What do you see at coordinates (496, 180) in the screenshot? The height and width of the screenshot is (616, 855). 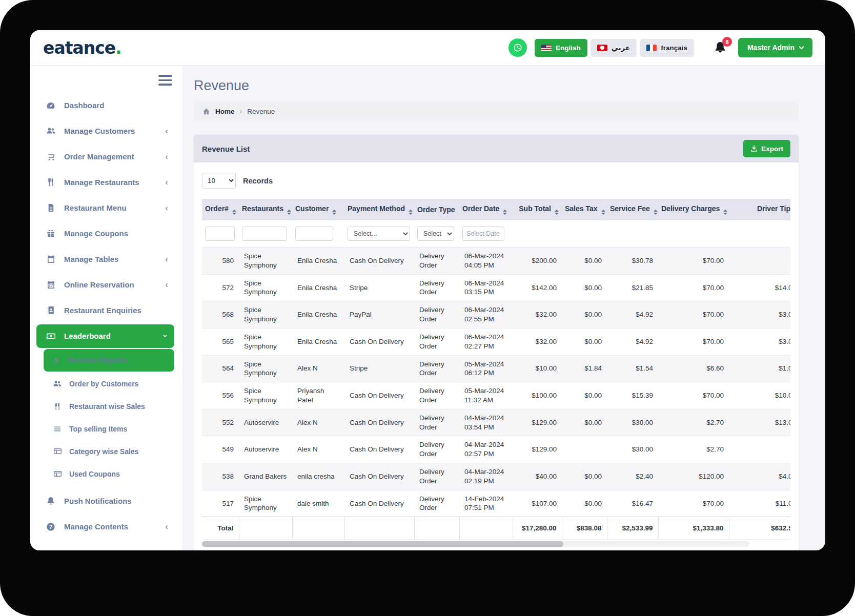 I see `records-control: 10 Records` at bounding box center [496, 180].